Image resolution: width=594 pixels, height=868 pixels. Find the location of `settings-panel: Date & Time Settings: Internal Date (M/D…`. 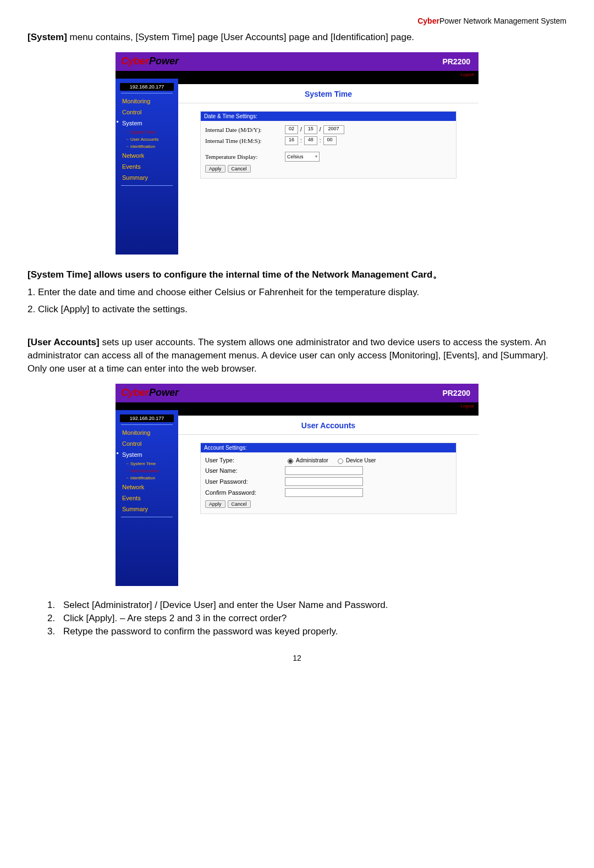

settings-panel: Date & Time Settings: Internal Date (M/D… is located at coordinates (328, 145).